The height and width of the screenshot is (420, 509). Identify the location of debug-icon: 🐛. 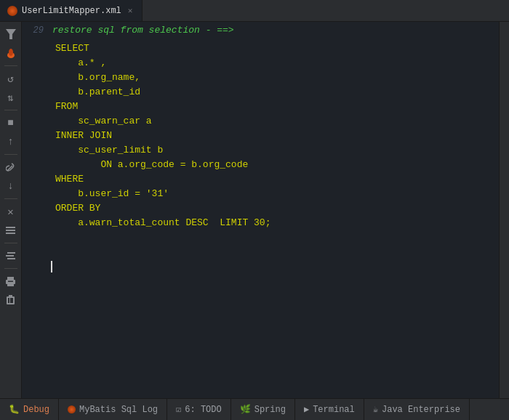
(15, 410).